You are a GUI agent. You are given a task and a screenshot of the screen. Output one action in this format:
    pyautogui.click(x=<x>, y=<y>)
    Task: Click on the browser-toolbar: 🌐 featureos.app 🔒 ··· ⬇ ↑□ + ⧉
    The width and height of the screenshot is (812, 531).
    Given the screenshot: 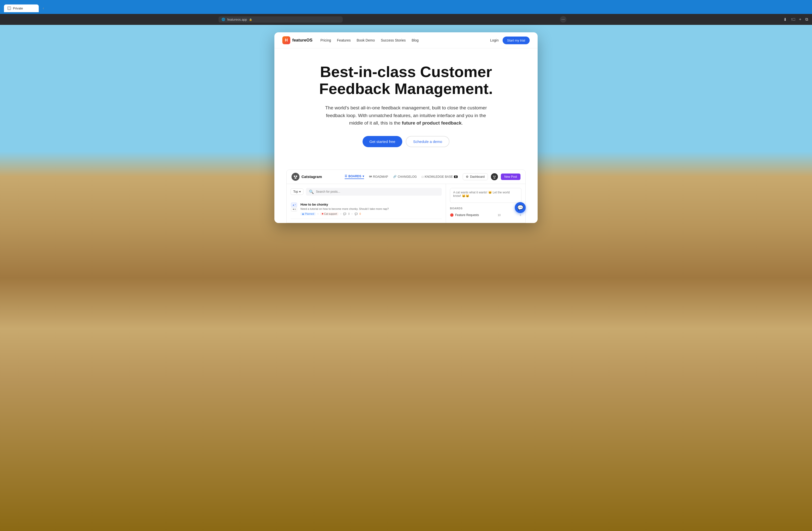 What is the action you would take?
    pyautogui.click(x=406, y=19)
    